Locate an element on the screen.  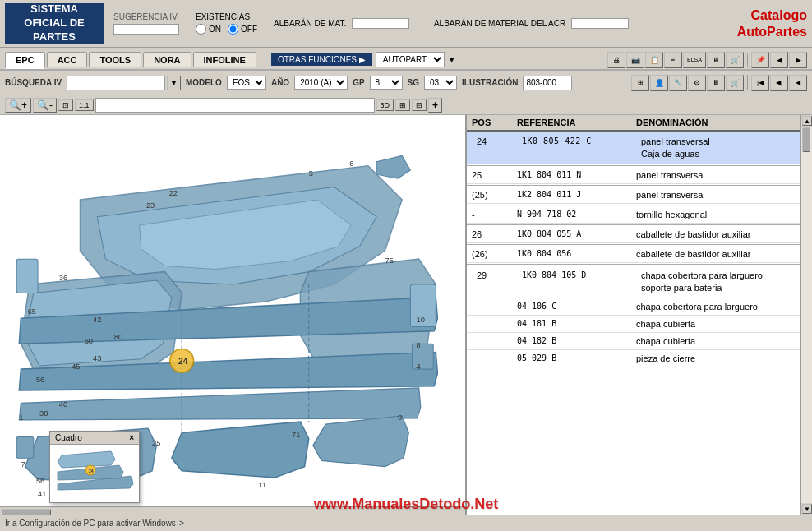
scroll-down-btn: ▼ is located at coordinates (807, 509).